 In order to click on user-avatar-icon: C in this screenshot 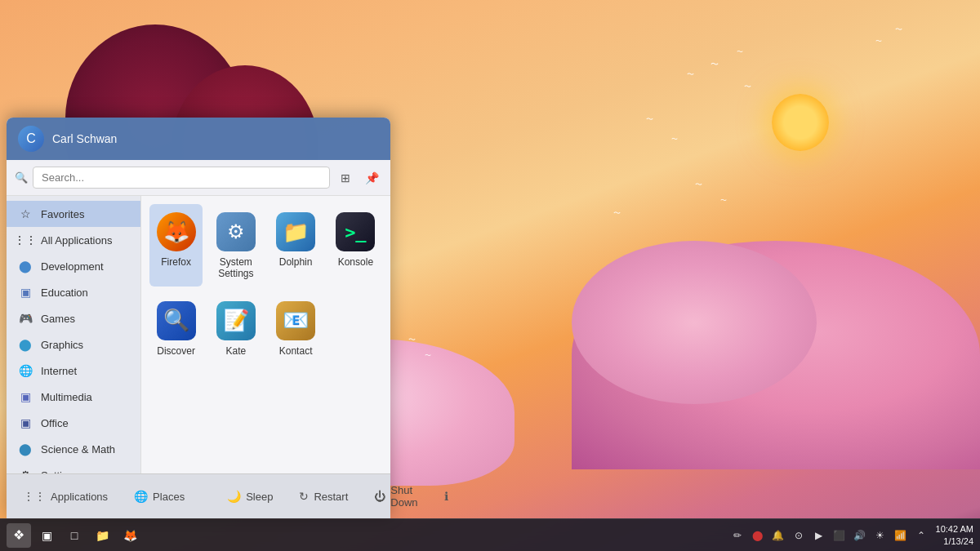, I will do `click(31, 139)`.